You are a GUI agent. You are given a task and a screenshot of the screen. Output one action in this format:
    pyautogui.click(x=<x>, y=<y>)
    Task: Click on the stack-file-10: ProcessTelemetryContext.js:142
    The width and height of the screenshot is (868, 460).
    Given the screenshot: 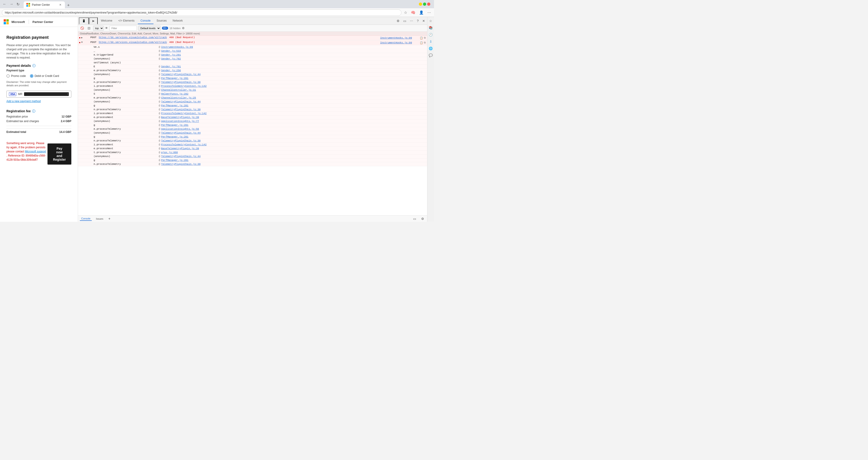 What is the action you would take?
    pyautogui.click(x=184, y=86)
    